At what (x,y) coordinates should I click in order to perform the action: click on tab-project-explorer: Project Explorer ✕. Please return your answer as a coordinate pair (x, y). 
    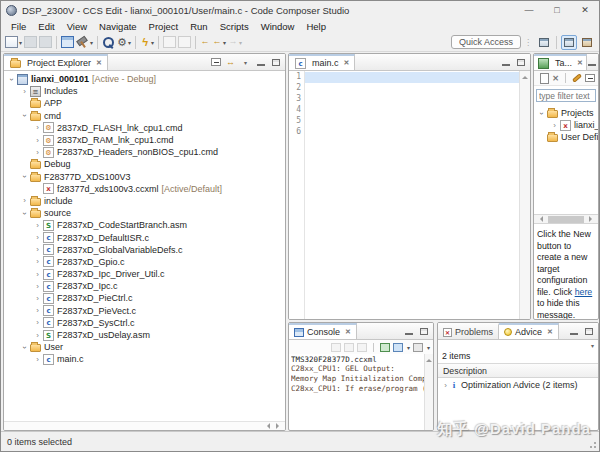
    Looking at the image, I should click on (56, 62).